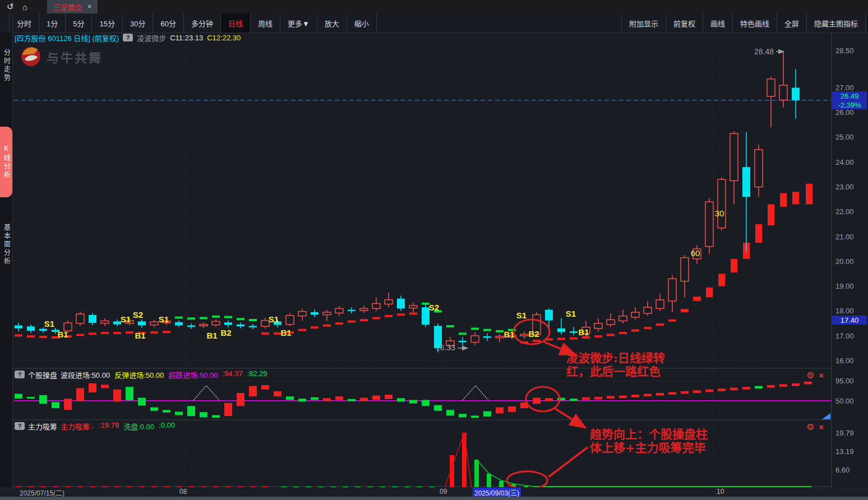 This screenshot has height=500, width=868. I want to click on period-30min: 30分, so click(137, 23).